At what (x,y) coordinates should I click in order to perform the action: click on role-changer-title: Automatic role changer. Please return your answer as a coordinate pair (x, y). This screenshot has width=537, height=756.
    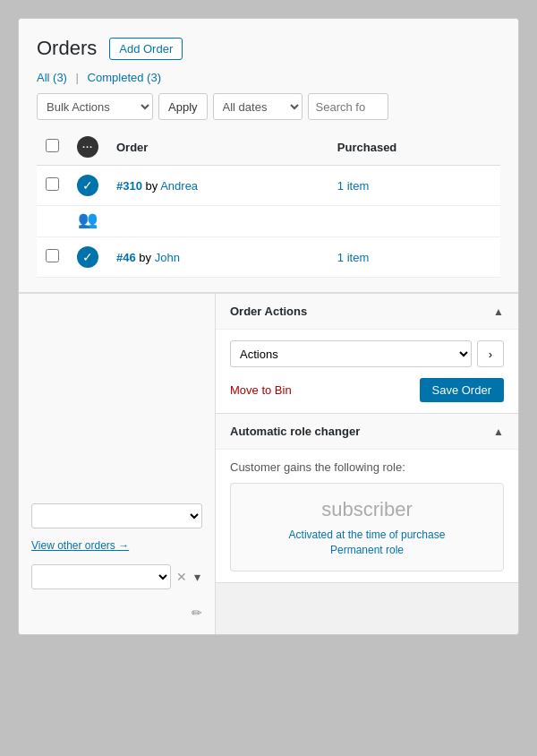
    Looking at the image, I should click on (295, 432).